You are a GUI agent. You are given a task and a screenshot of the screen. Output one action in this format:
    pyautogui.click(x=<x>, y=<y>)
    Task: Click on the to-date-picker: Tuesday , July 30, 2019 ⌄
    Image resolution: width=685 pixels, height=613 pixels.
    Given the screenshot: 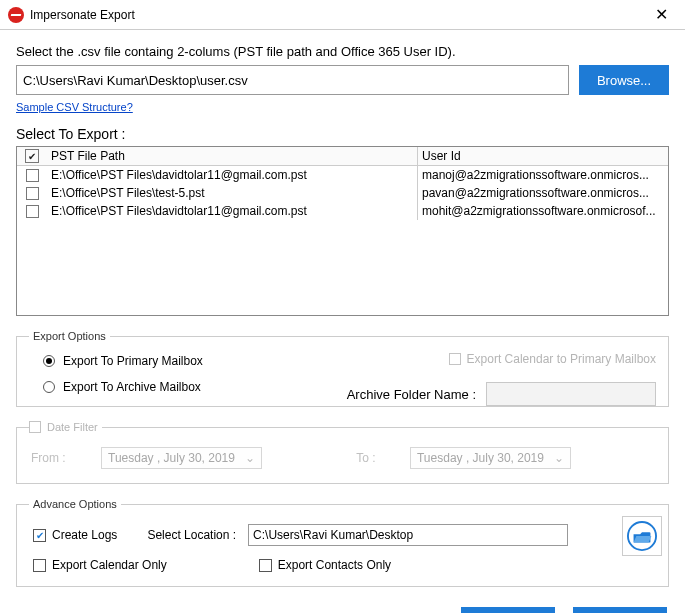 What is the action you would take?
    pyautogui.click(x=490, y=458)
    